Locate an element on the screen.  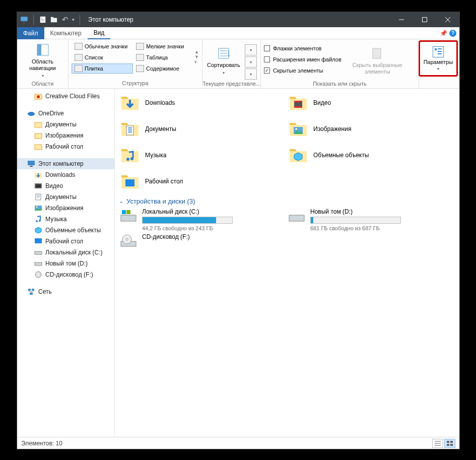
tree-od-imgs: Изображения is located at coordinates (65, 136).